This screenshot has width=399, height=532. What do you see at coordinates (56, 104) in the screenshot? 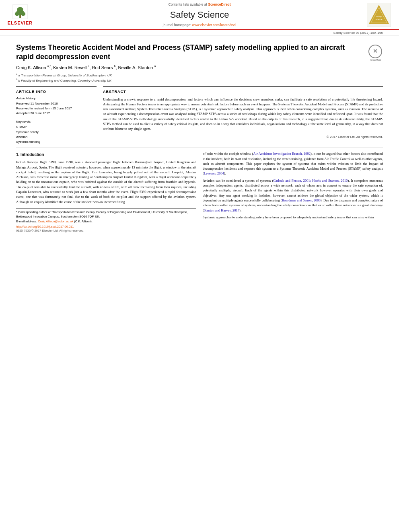
I see `received-date: Received 11 November 2016` at bounding box center [56, 104].